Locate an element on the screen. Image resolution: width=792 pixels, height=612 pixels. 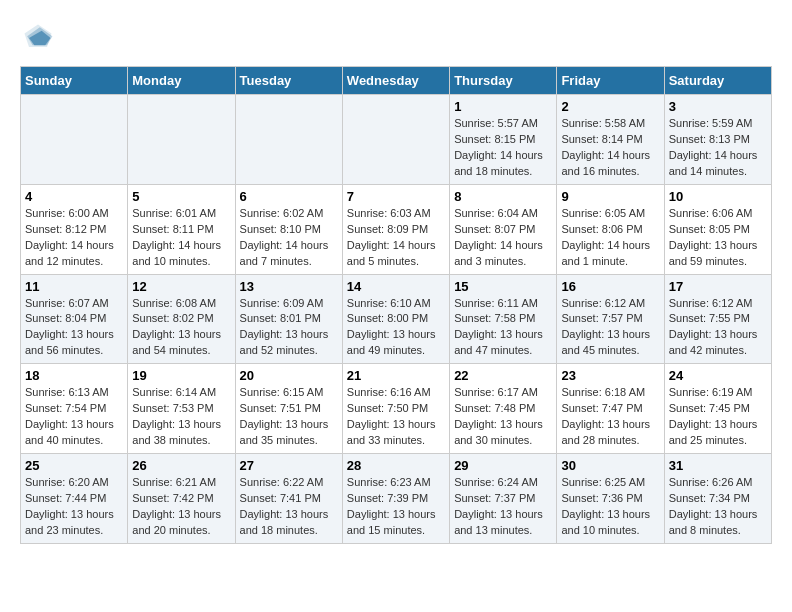
day-info: Sunrise: 6:24 AM Sunset: 7:37 PM Dayligh… is located at coordinates (503, 507).